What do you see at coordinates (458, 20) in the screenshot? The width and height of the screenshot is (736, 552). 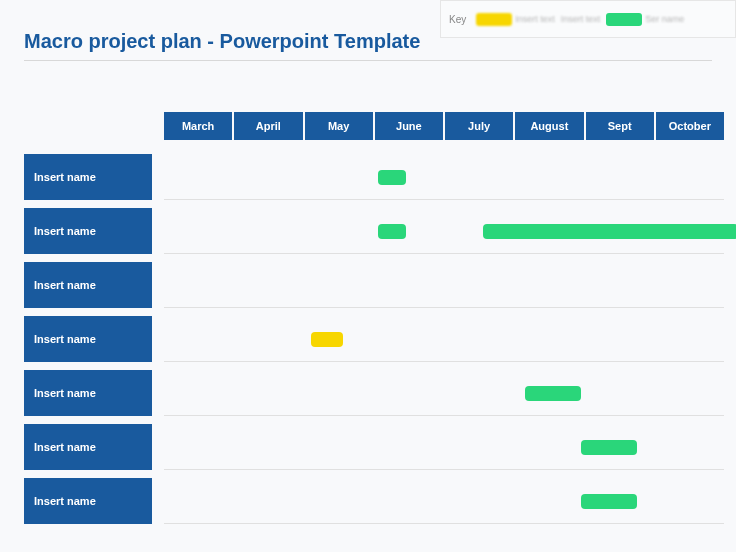 I see `legend-title: Key` at bounding box center [458, 20].